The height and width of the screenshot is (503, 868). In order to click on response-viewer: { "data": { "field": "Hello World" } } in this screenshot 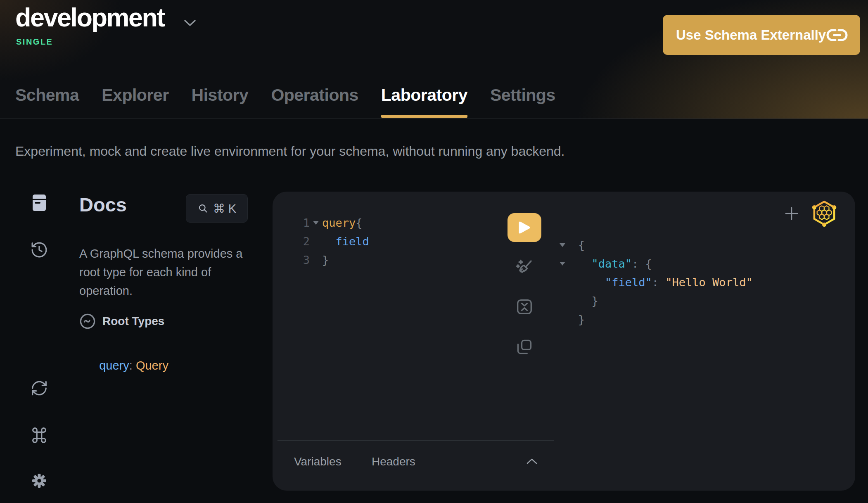, I will do `click(656, 282)`.